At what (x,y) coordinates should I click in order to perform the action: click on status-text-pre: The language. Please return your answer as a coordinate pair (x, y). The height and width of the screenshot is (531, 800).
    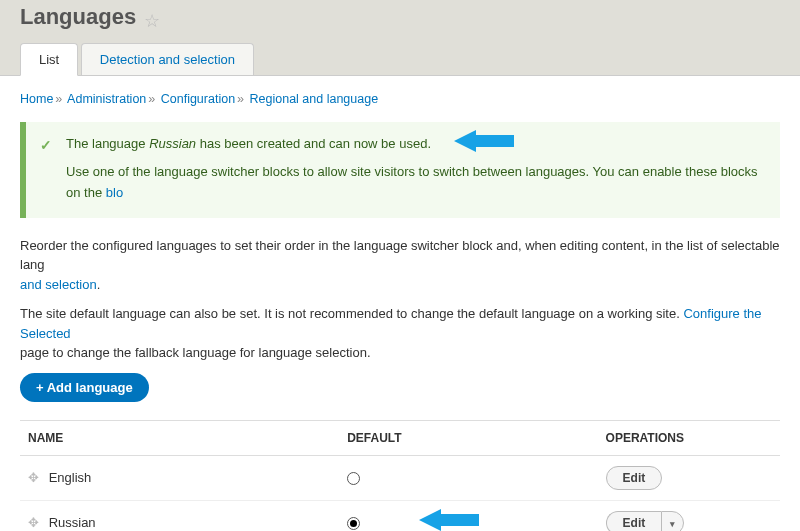
    Looking at the image, I should click on (108, 144).